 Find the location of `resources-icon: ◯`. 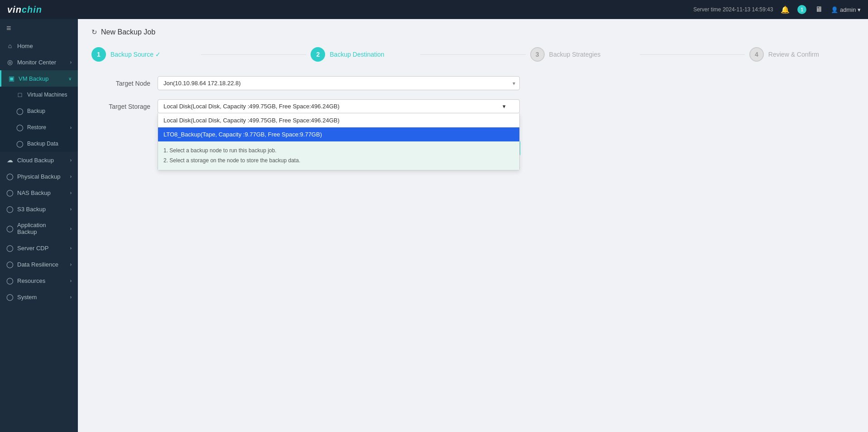

resources-icon: ◯ is located at coordinates (10, 281).